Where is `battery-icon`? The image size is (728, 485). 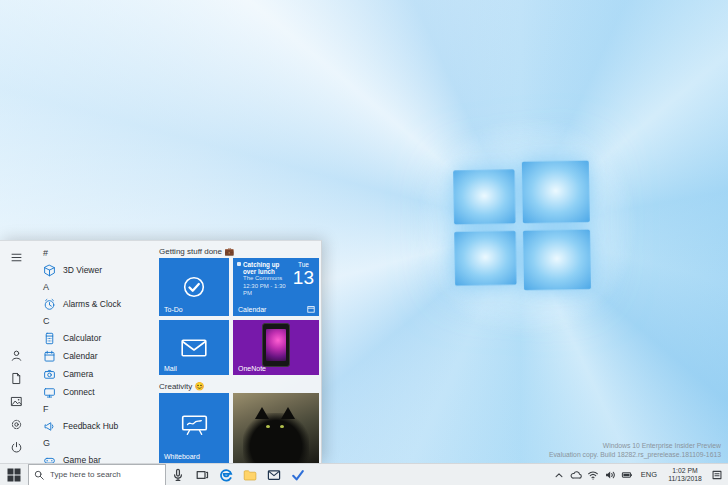
battery-icon is located at coordinates (627, 475).